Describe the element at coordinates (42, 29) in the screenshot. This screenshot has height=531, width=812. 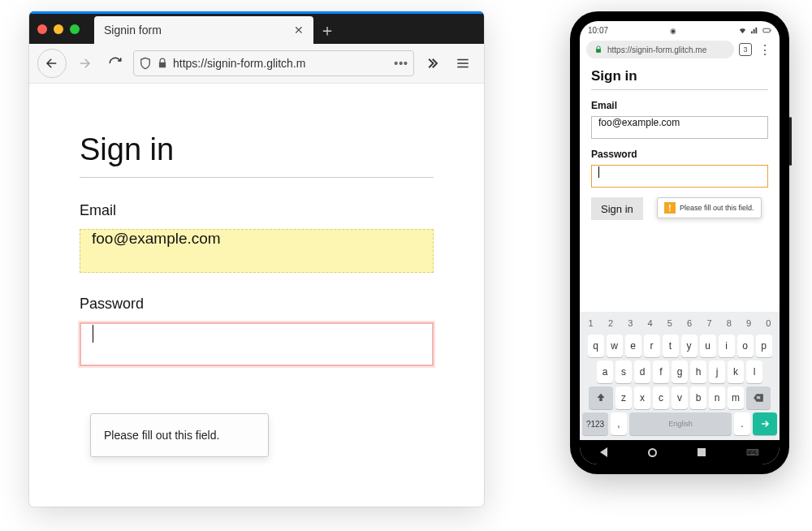
I see `close-window-icon` at that location.